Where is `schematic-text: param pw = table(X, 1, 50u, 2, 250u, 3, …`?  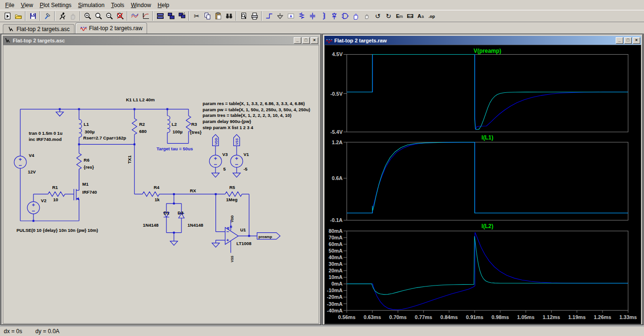 schematic-text: param pw = table(X, 1, 50u, 2, 250u, 3, … is located at coordinates (256, 109).